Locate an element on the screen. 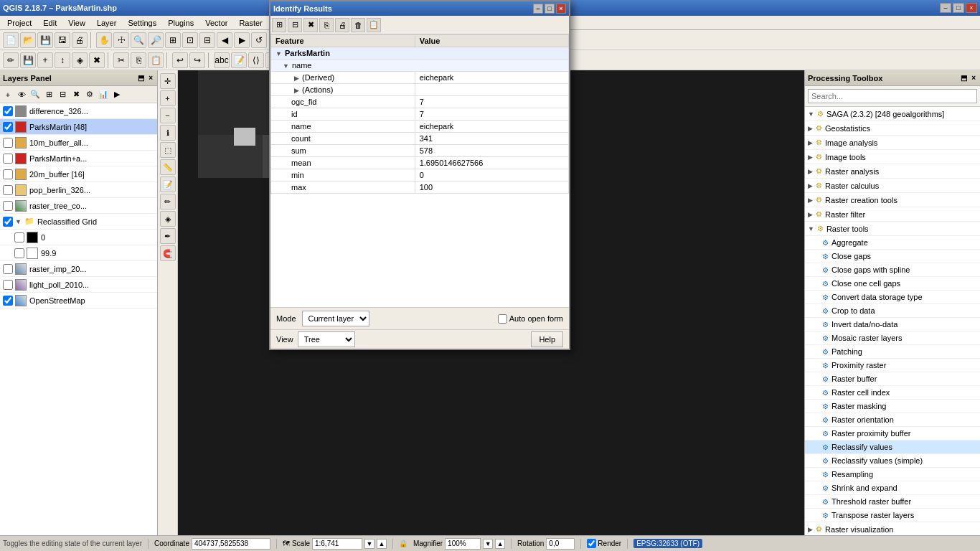 This screenshot has height=551, width=980. pan-map-button: ☩ is located at coordinates (121, 40).